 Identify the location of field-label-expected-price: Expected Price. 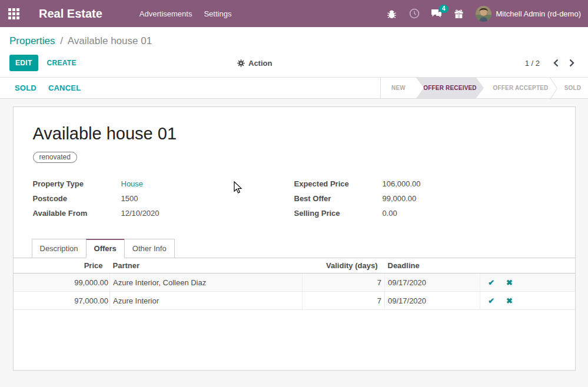
(338, 184).